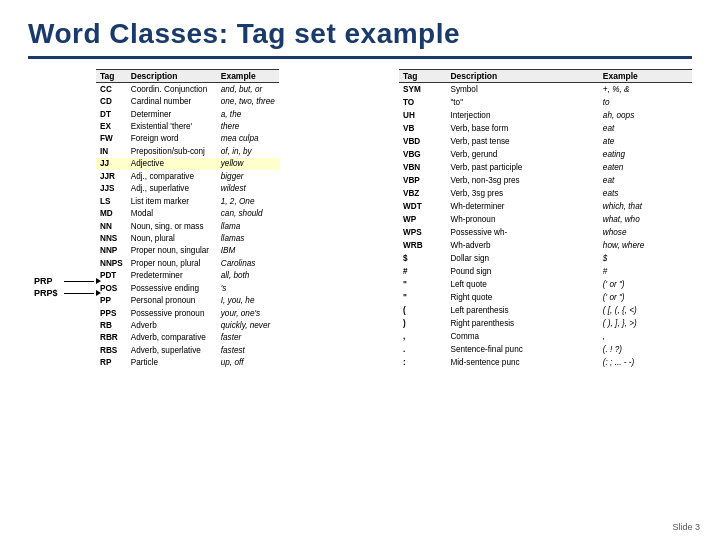 The image size is (720, 540). What do you see at coordinates (248, 201) in the screenshot?
I see `cell-example: 1, 2, One` at bounding box center [248, 201].